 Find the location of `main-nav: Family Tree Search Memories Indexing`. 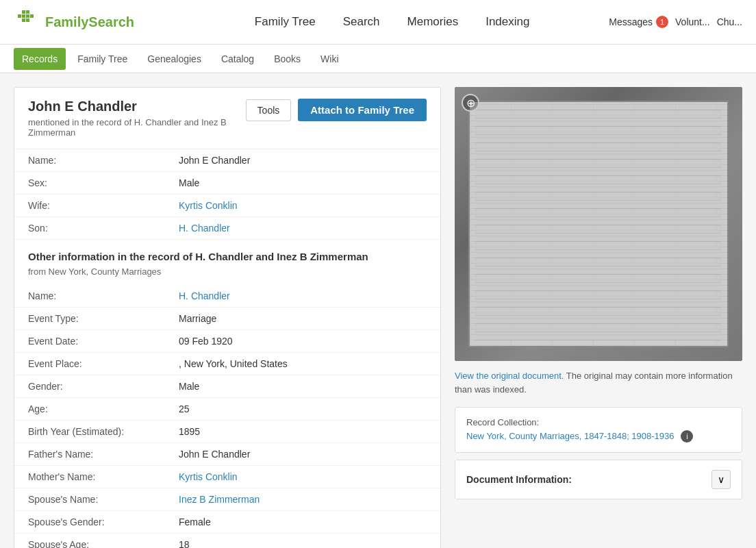

main-nav: Family Tree Search Memories Indexing is located at coordinates (392, 22).